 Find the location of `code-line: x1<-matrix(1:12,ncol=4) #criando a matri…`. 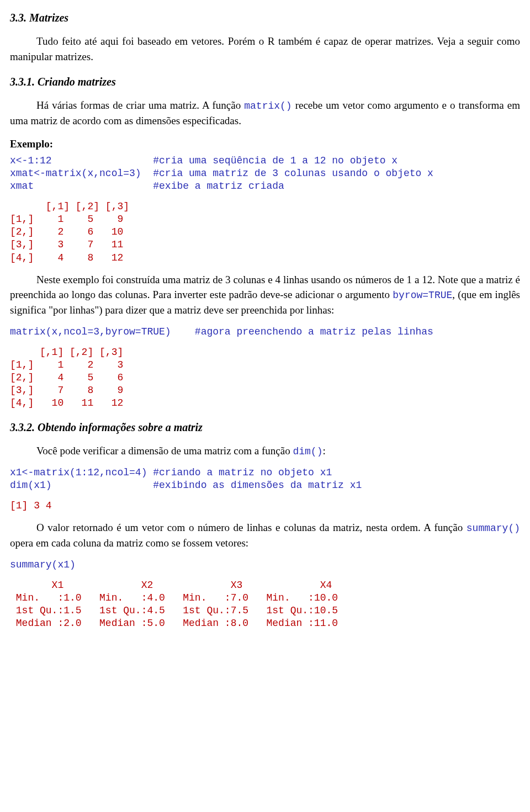

code-line: x1<-matrix(1:12,ncol=4) #criando a matri… is located at coordinates (171, 473).